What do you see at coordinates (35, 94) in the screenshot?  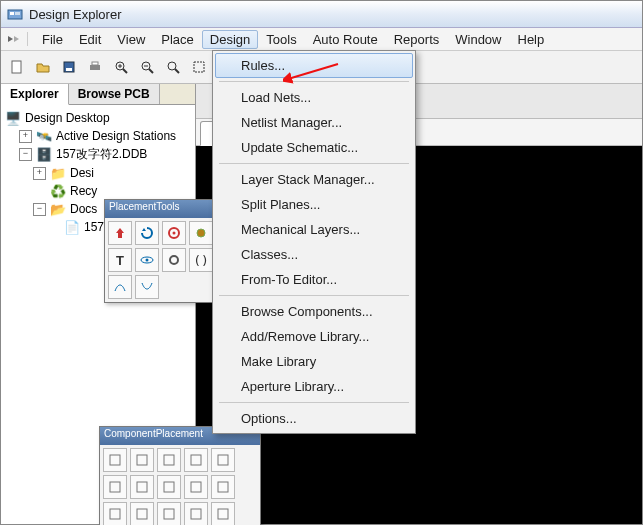 I see `tab-explorer: Explorer` at bounding box center [35, 94].